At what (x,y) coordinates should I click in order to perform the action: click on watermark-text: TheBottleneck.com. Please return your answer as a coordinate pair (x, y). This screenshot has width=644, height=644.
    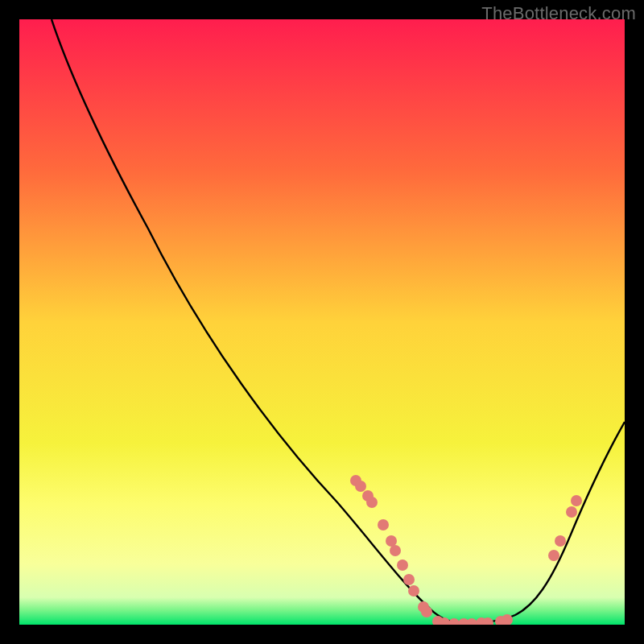
    Looking at the image, I should click on (559, 14).